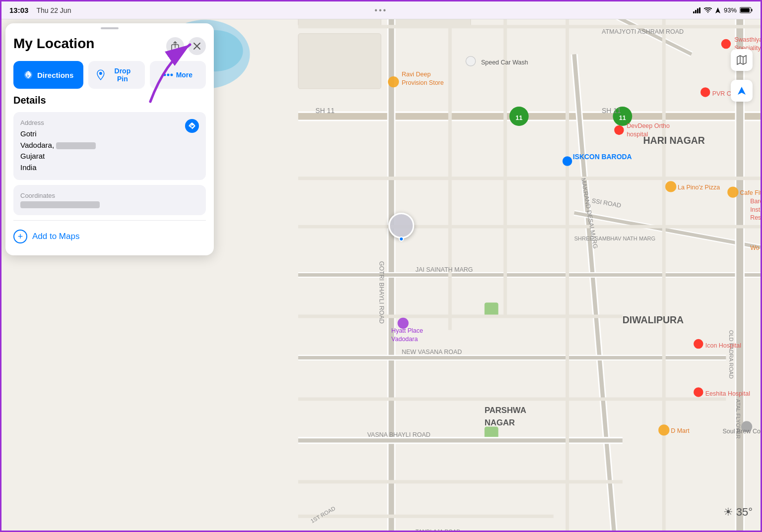 The image size is (762, 532). What do you see at coordinates (110, 200) in the screenshot?
I see `coordinates-row: Coordinates` at bounding box center [110, 200].